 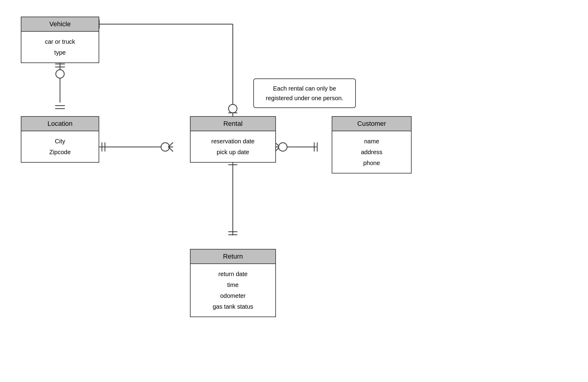 What do you see at coordinates (233, 147) in the screenshot?
I see `rental-body: reservation date pick up date` at bounding box center [233, 147].